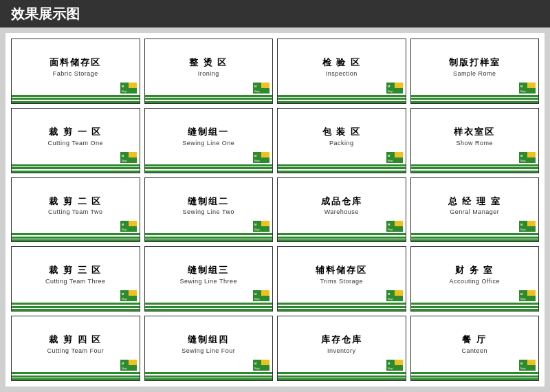  What do you see at coordinates (395, 157) in the screenshot?
I see `card-logo-6: M Magic` at bounding box center [395, 157].